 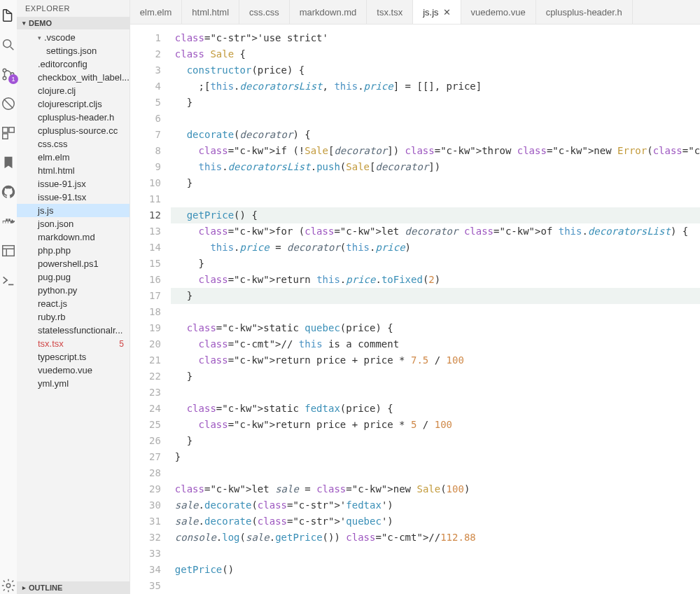 What do you see at coordinates (8, 297) in the screenshot?
I see `activity-bar: 1` at bounding box center [8, 297].